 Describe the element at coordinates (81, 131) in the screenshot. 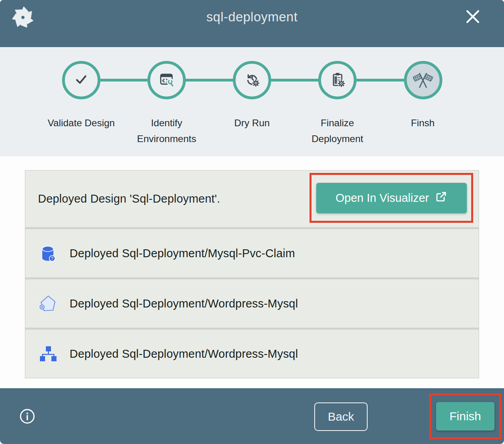

I see `step-label-validate-design: Validate Design` at that location.